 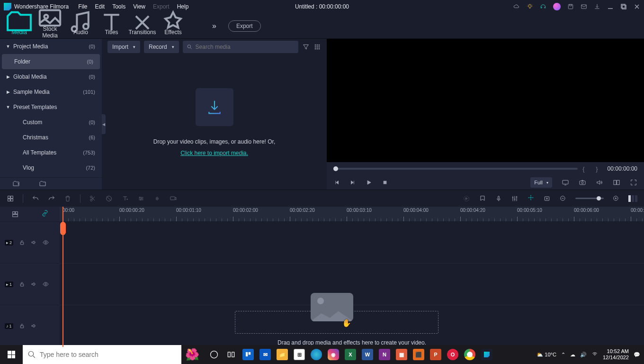 I want to click on taskbar-app-powerpoint: P, so click(x=436, y=355).